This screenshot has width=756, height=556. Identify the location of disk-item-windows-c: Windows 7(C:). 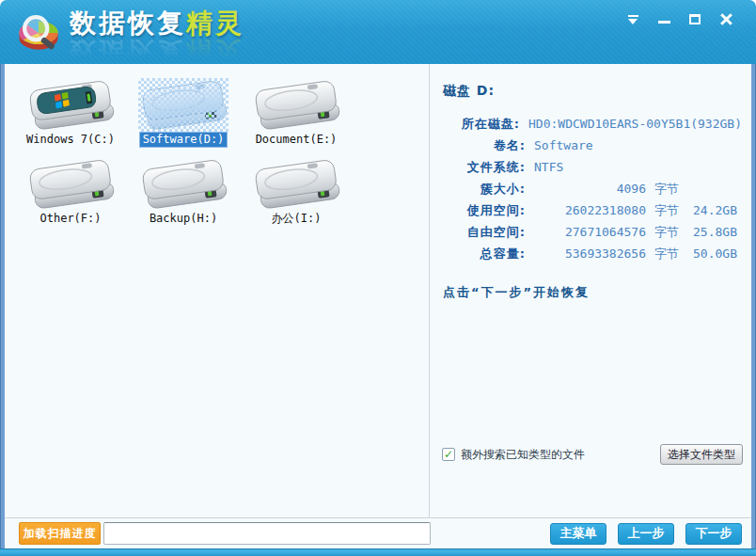
(71, 119).